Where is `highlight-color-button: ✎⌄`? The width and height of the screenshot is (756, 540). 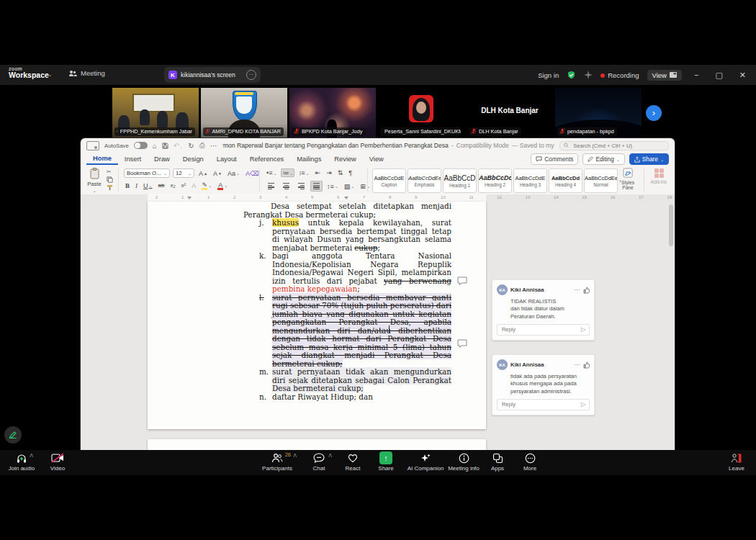 highlight-color-button: ✎⌄ is located at coordinates (207, 186).